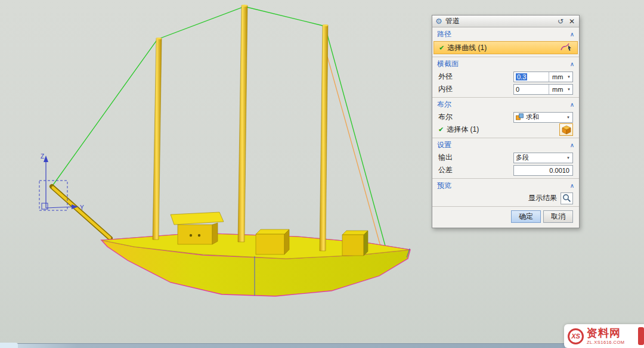 The width and height of the screenshot is (644, 348). Describe the element at coordinates (324, 138) in the screenshot. I see `mast-rear` at that location.